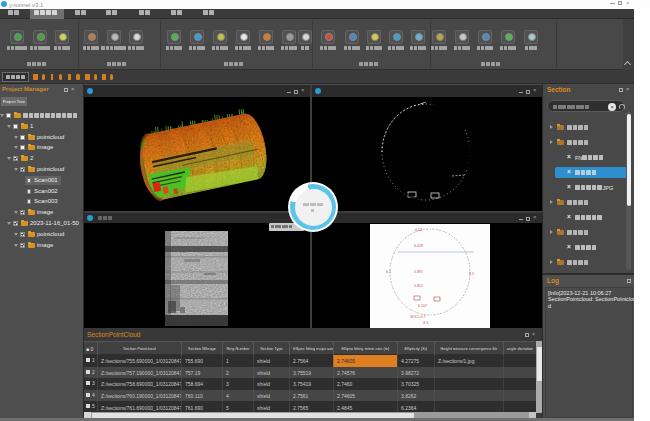 The width and height of the screenshot is (650, 421). Describe the element at coordinates (425, 323) in the screenshot. I see `svg-text: -8.3` at that location.